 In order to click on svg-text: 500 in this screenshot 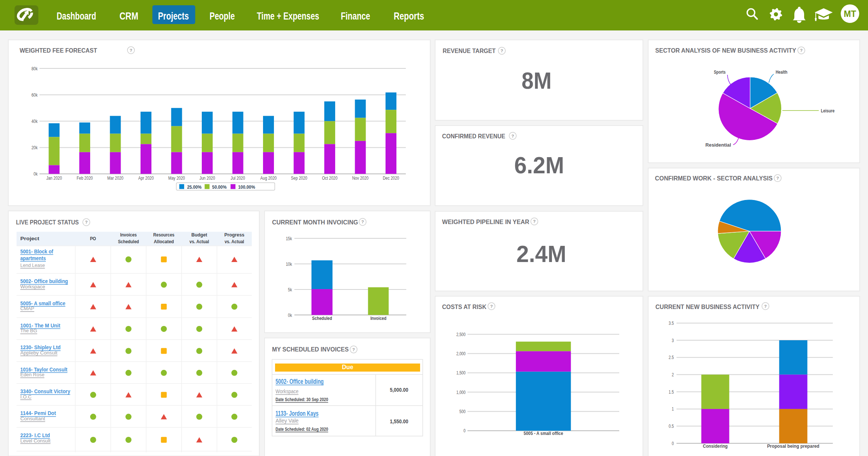, I will do `click(463, 412)`.